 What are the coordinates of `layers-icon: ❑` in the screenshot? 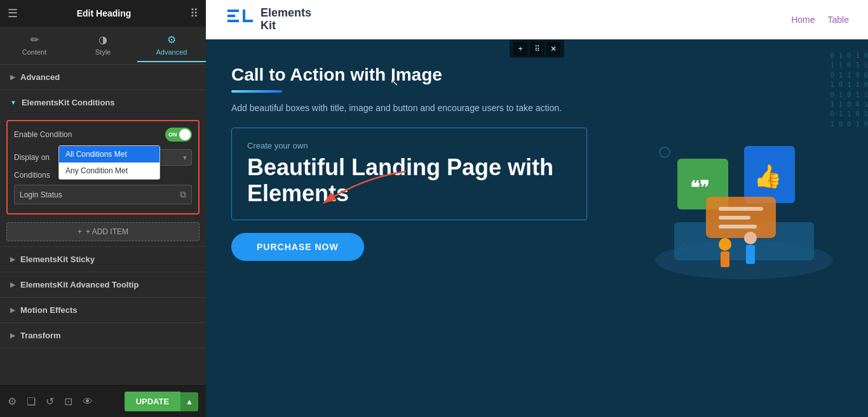 It's located at (31, 401).